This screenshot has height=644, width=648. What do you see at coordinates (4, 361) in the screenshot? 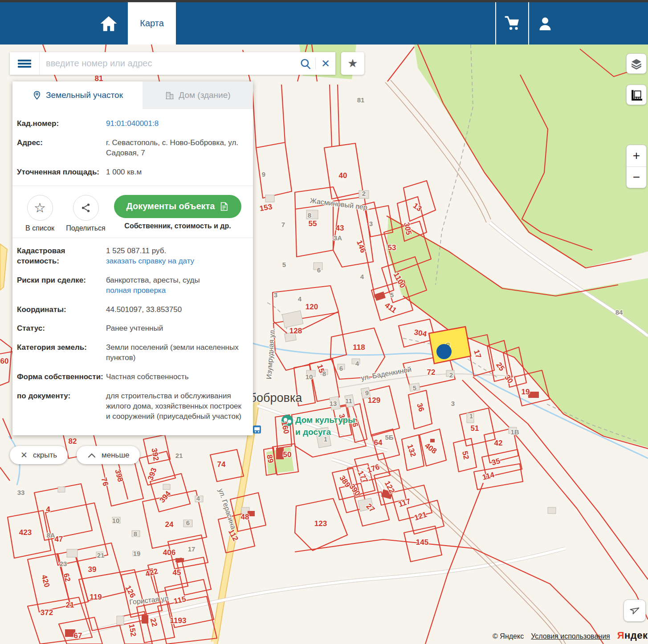
I see `map-label: 60` at bounding box center [4, 361].